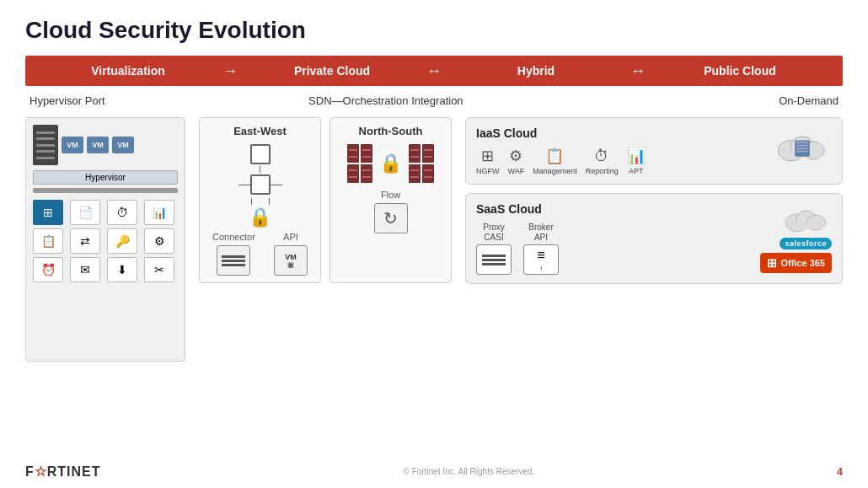 The image size is (868, 488). Describe the element at coordinates (434, 71) in the screenshot. I see `banner-arrow2: ↔` at that location.